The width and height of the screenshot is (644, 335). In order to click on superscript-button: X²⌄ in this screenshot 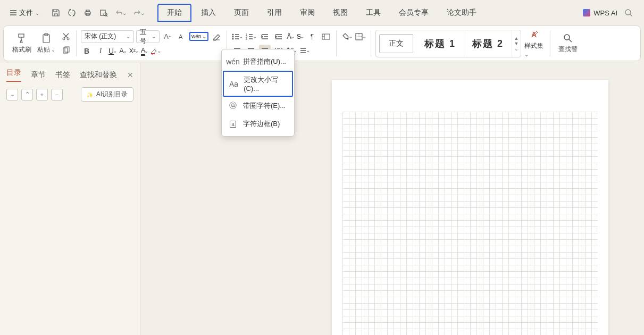, I will do `click(134, 51)`.